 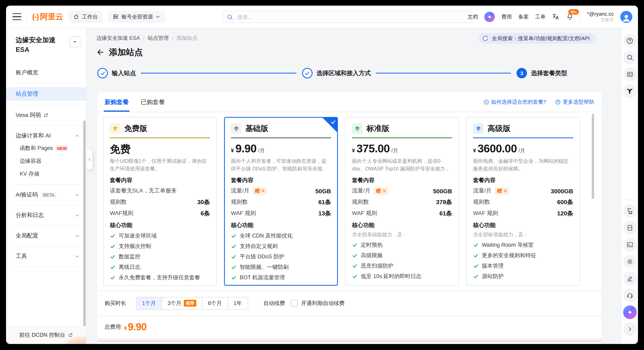 I want to click on beian-link: 备案, so click(x=524, y=16).